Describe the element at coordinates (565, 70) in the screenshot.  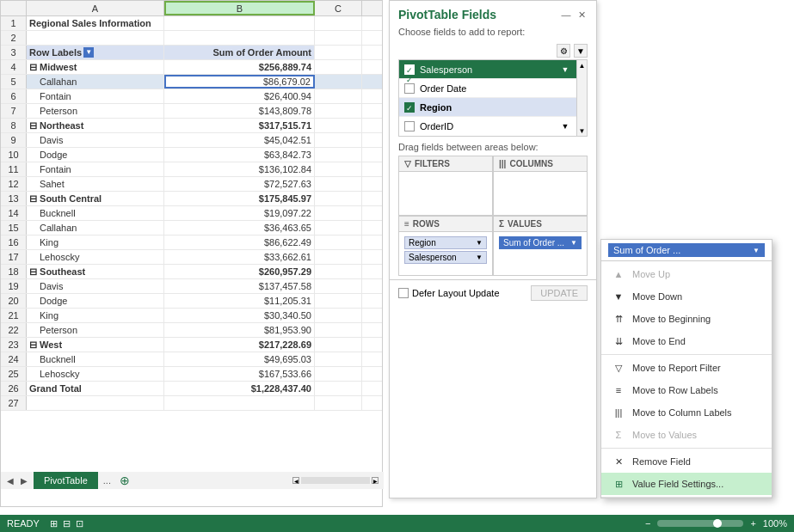
I see `field-dropdown-salesperson: ▼` at that location.